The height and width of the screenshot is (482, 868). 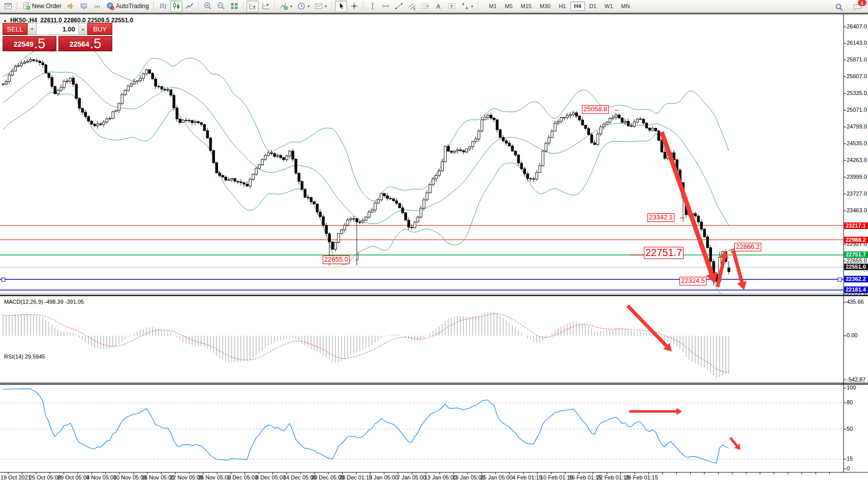 I want to click on buy-price-fraction: .5, so click(x=96, y=44).